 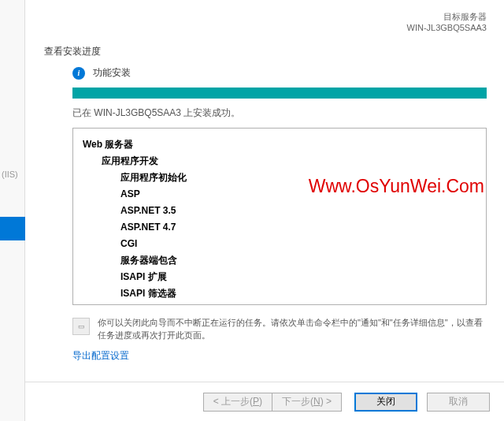 What do you see at coordinates (280, 211) in the screenshot?
I see `feature-item: ASP.NET 3.5` at bounding box center [280, 211].